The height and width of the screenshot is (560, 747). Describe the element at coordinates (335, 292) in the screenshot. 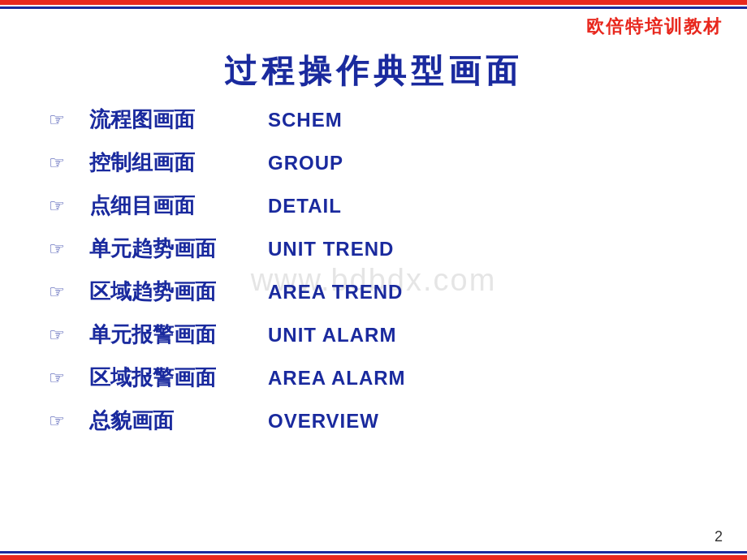

I see `english-label-5: AREA TREND` at that location.